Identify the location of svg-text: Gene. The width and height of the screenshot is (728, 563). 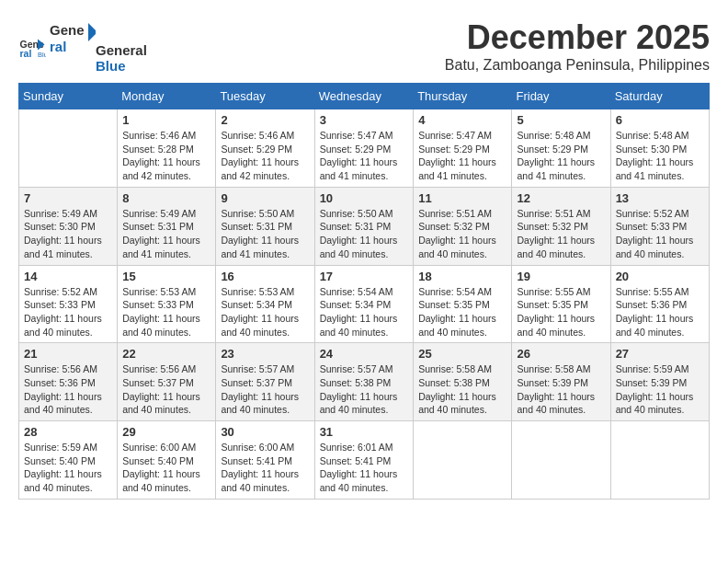
(67, 29).